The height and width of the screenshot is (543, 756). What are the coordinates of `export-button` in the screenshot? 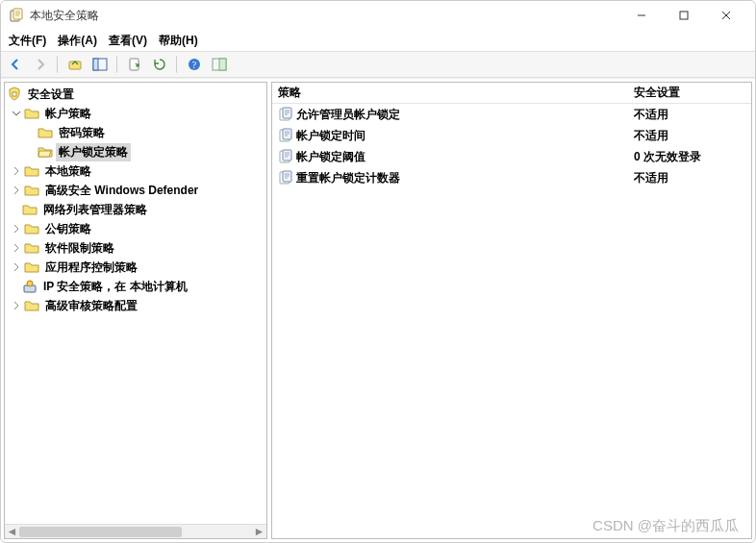 It's located at (135, 64).